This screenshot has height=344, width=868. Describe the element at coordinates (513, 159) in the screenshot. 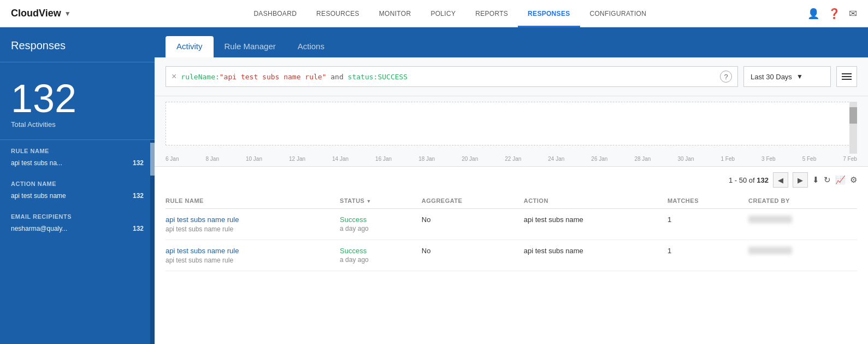

I see `chart-axis-label: 22 Jan` at that location.